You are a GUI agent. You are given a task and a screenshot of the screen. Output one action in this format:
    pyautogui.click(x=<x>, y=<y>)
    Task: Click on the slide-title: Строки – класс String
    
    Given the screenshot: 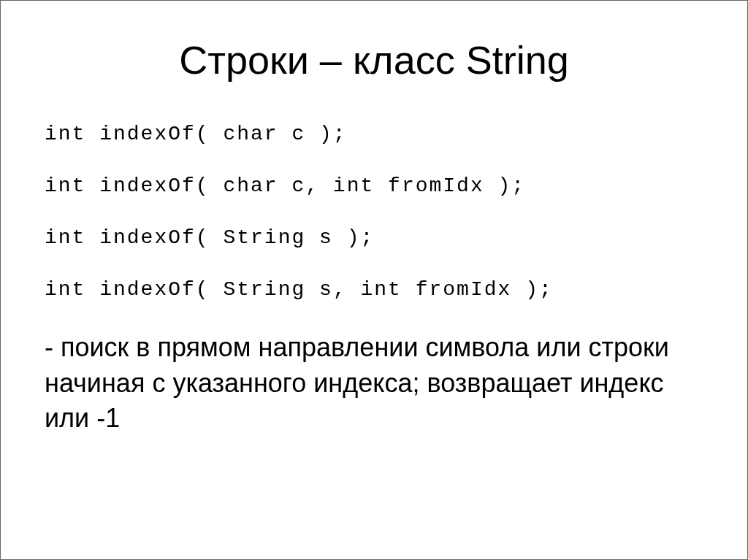 What is the action you would take?
    pyautogui.click(x=374, y=60)
    